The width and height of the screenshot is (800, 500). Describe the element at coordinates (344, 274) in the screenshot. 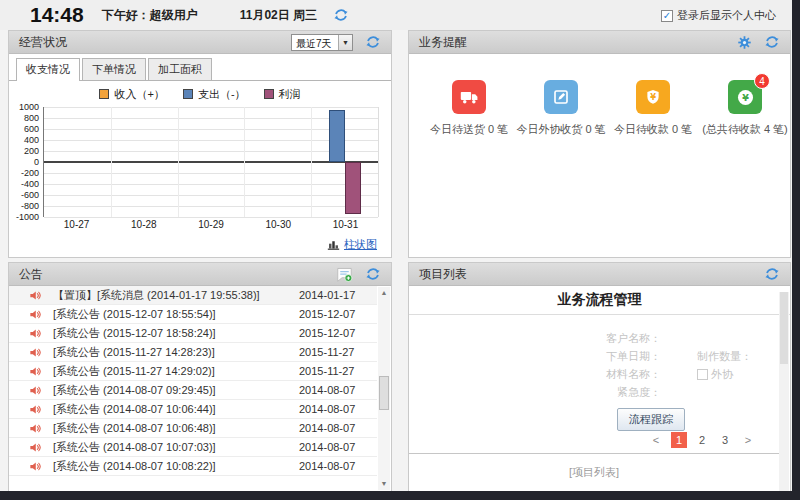

I see `message-add-icon` at that location.